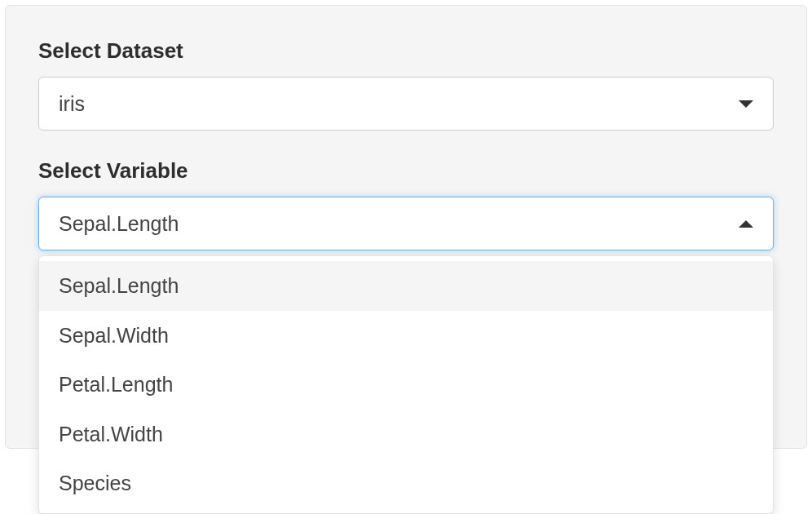  Describe the element at coordinates (119, 224) in the screenshot. I see `variable-selected-value: Sepal.Length` at that location.